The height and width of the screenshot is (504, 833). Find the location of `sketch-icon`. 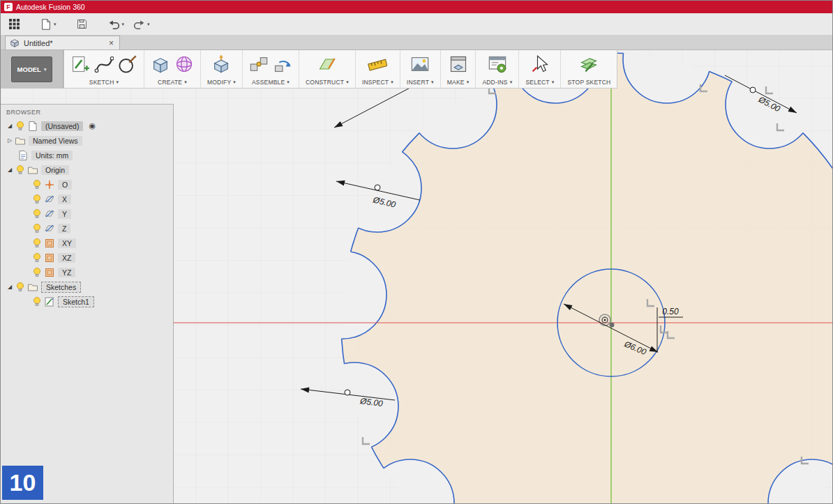

sketch-icon is located at coordinates (50, 302).